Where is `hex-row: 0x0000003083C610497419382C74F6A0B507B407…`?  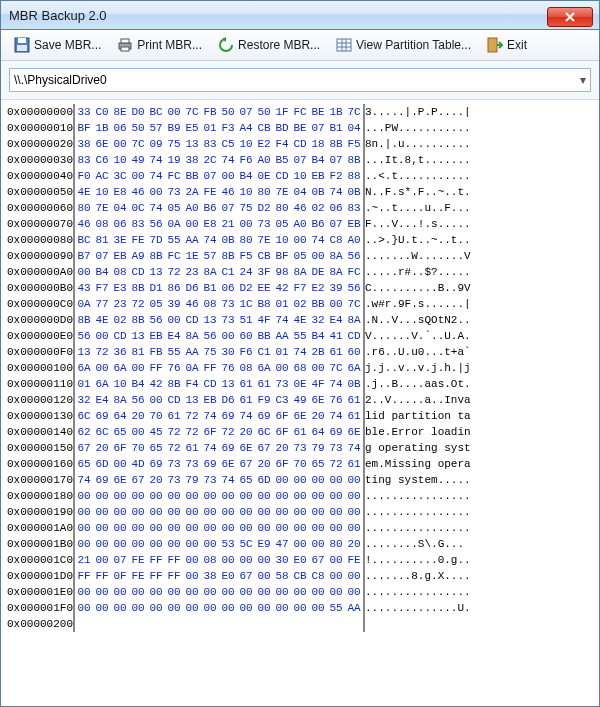
hex-row: 0x0000003083C610497419382C74F6A0B507B407… is located at coordinates (239, 160).